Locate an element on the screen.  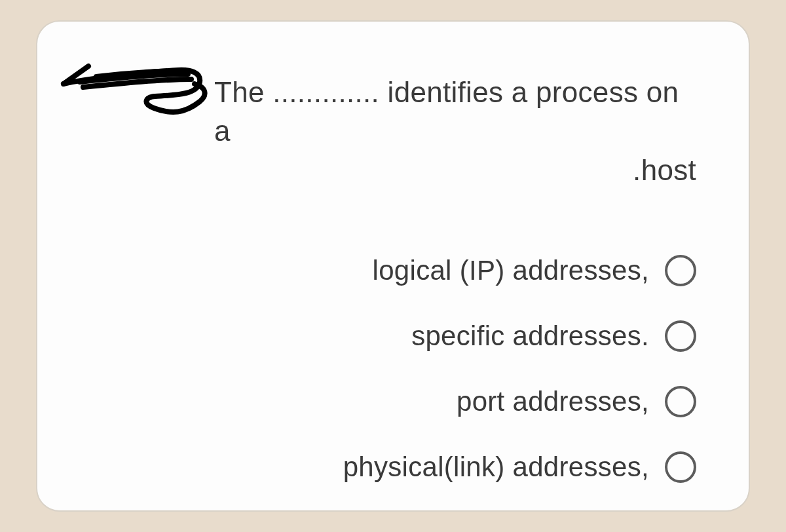
question-line-2: .host is located at coordinates (455, 170).